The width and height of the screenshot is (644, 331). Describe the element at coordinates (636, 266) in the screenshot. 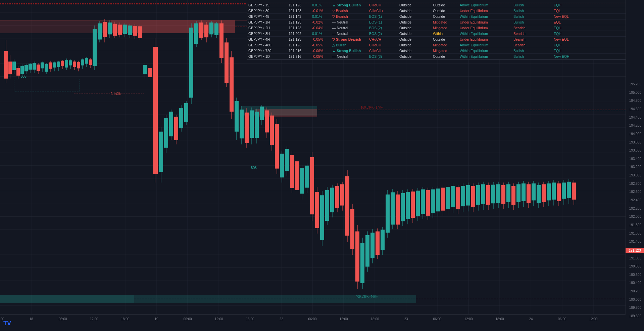

I see `price-label-190.8: 190.800` at that location.